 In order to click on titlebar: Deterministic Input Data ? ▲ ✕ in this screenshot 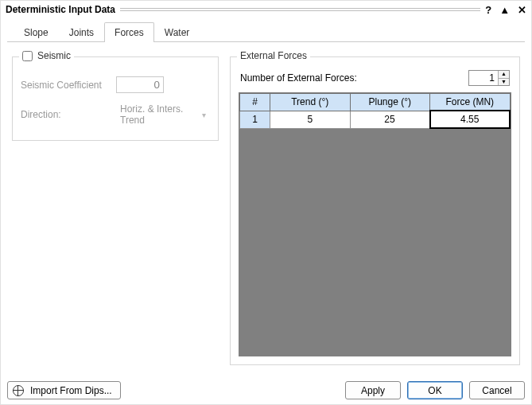, I will do `click(266, 10)`.